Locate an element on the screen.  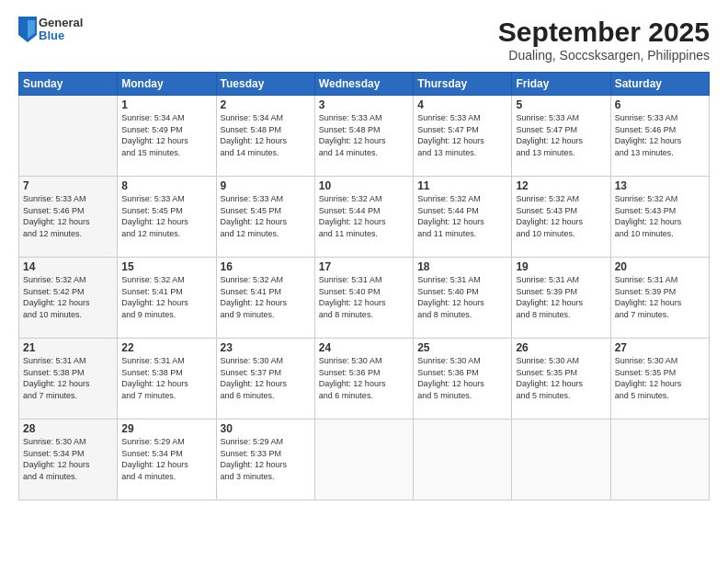
day-number: 25 is located at coordinates (462, 348).